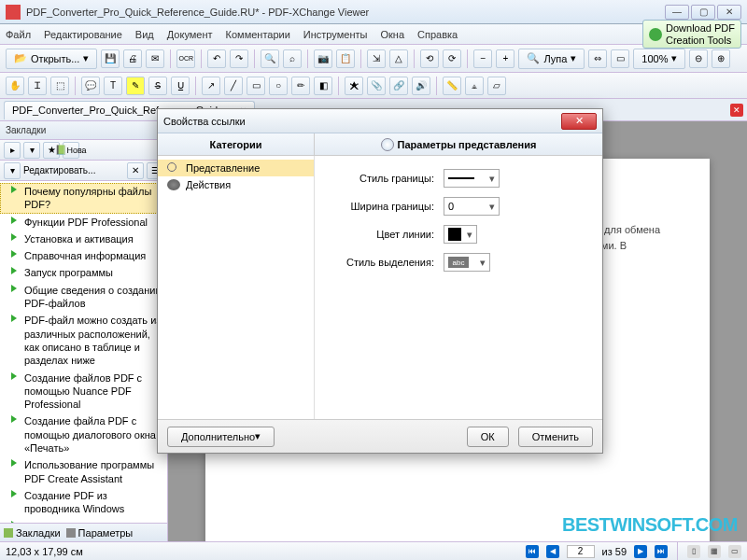 Image resolution: width=747 pixels, height=560 pixels. I want to click on prev-page-icon: ◀, so click(553, 552).